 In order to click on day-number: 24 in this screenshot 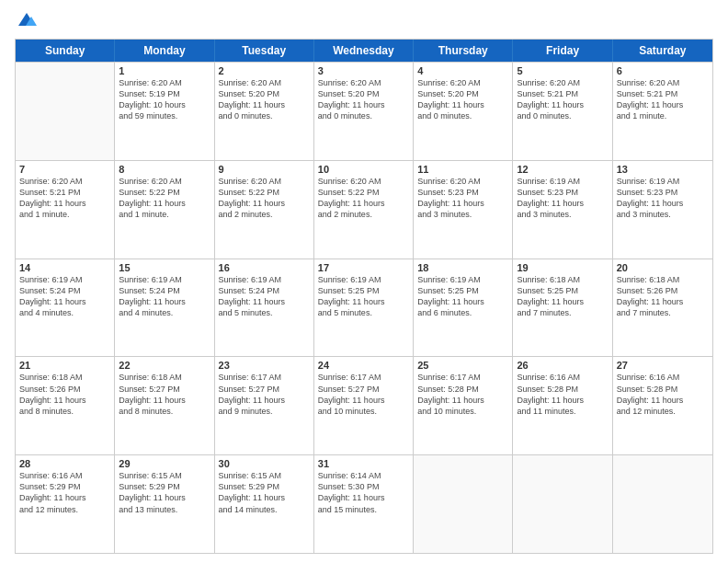, I will do `click(364, 365)`.